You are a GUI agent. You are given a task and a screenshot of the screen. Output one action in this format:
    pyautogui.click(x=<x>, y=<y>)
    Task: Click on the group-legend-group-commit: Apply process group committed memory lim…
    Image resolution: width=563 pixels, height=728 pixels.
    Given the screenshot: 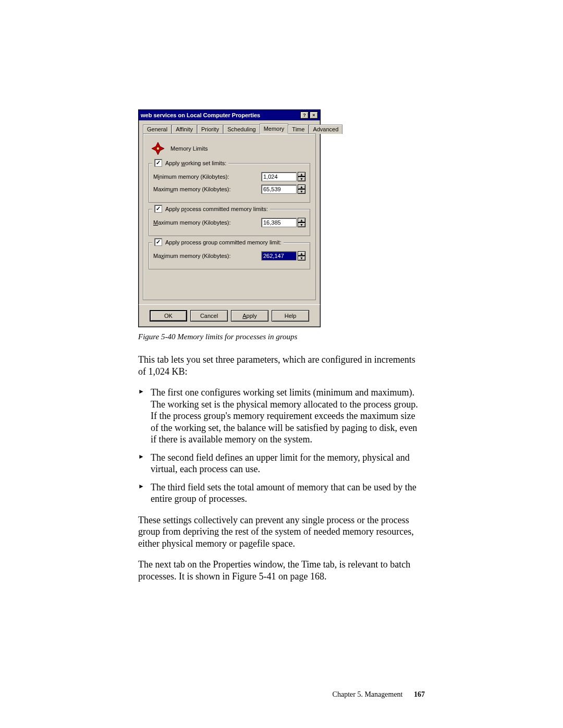 What is the action you would take?
    pyautogui.click(x=223, y=242)
    